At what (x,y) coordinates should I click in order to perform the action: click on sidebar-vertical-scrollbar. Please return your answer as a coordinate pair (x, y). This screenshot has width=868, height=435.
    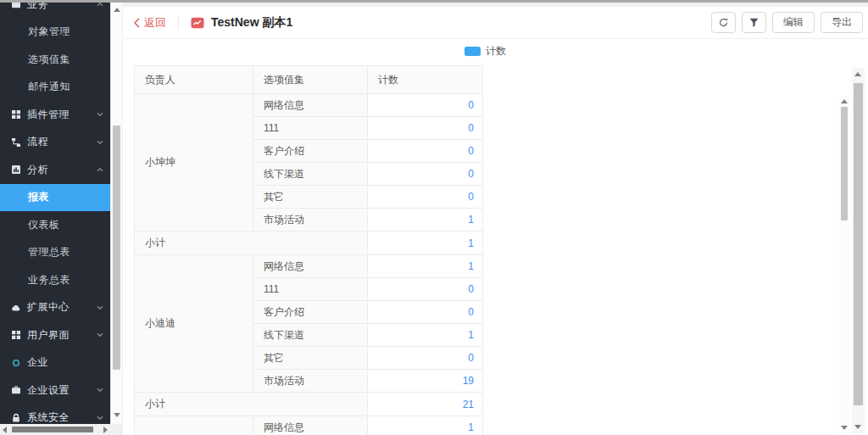
    Looking at the image, I should click on (116, 214).